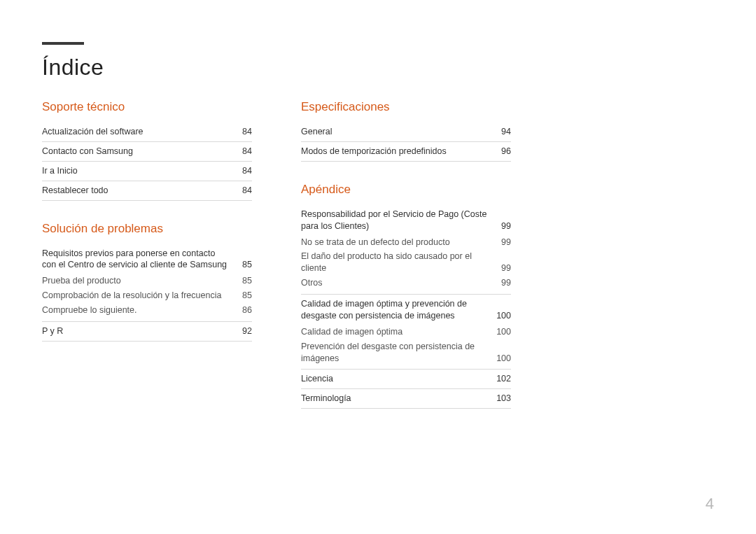 Image resolution: width=756 pixels, height=534 pixels. What do you see at coordinates (398, 332) in the screenshot?
I see `toc-subentry-label: Calidad de imagen óptima` at bounding box center [398, 332].